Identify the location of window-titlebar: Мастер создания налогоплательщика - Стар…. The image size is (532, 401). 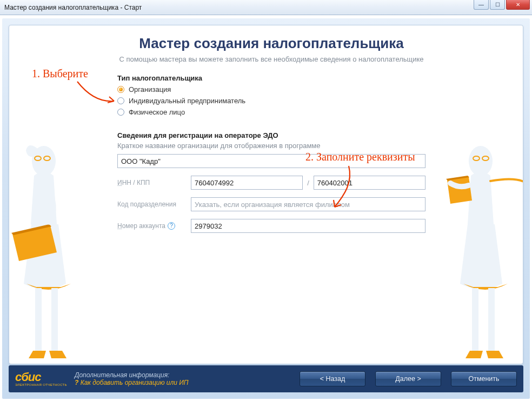
(266, 8).